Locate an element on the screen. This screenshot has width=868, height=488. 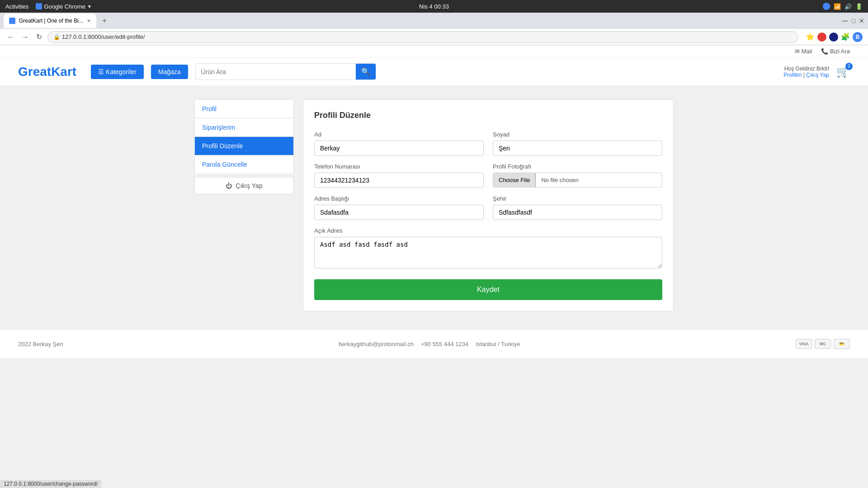
sidebar-item-profil: Profil is located at coordinates (244, 108).